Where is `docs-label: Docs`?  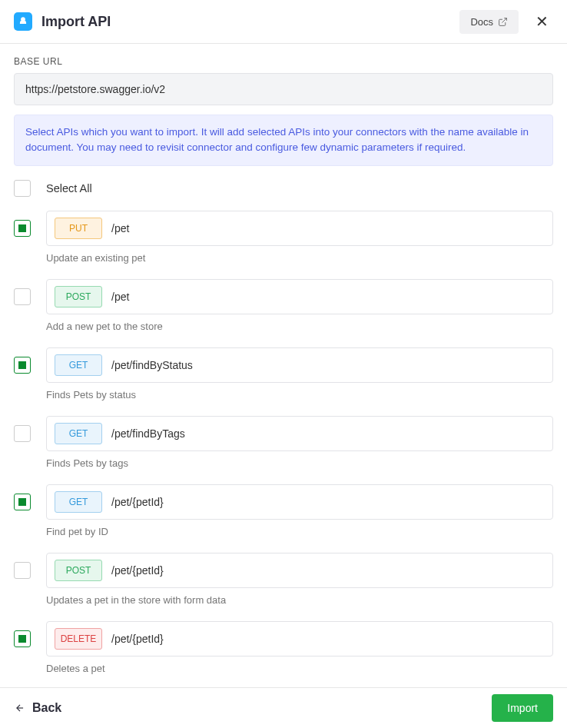 docs-label: Docs is located at coordinates (482, 22).